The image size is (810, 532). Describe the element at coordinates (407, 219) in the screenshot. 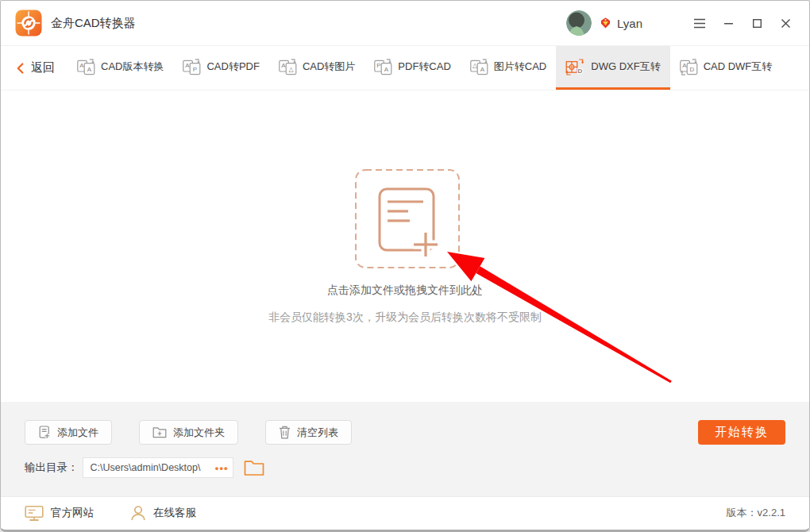

I see `add-document-icon` at that location.